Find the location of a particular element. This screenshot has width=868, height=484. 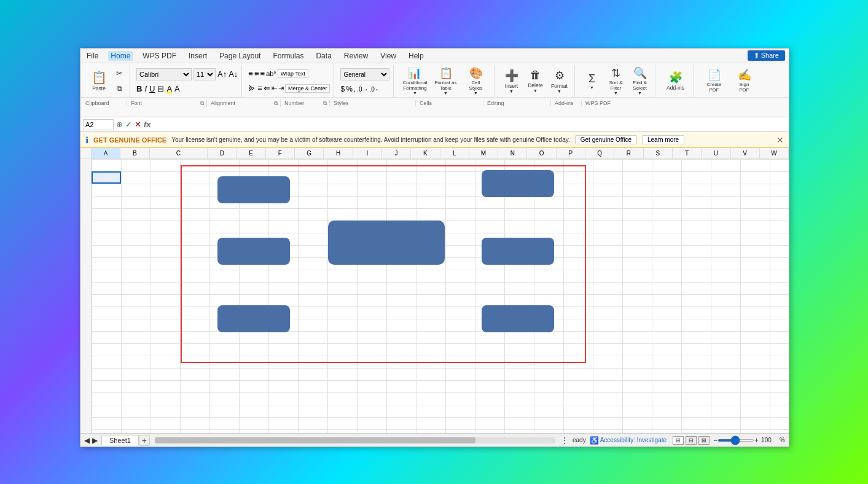

ft-dropdown-icon: ▼ is located at coordinates (446, 93).